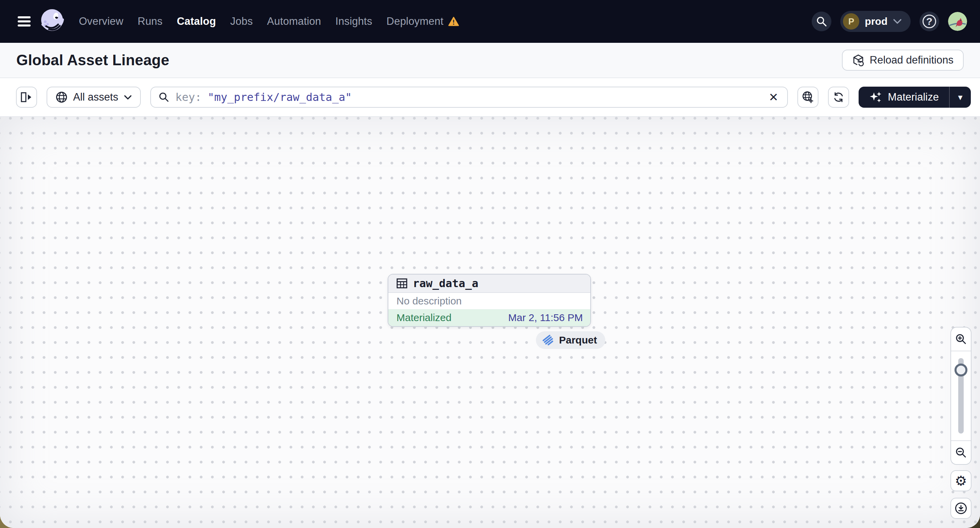 Image resolution: width=980 pixels, height=528 pixels. I want to click on search-query-value: "my_prefix/raw_data_a", so click(280, 97).